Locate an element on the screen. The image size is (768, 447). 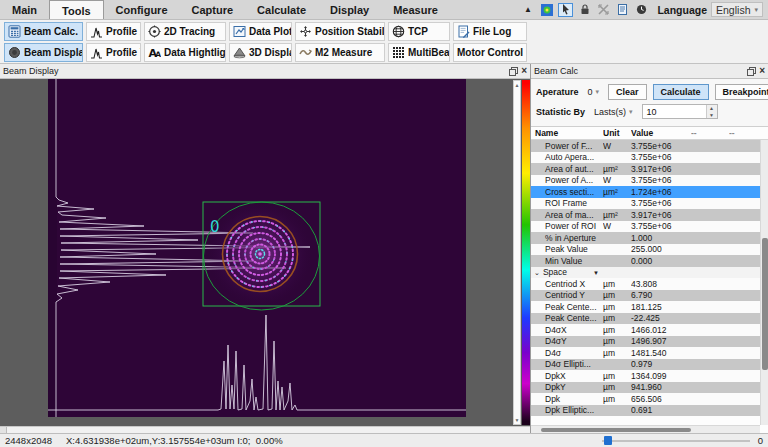
toolbar-button-file-log: File Log is located at coordinates (490, 32).